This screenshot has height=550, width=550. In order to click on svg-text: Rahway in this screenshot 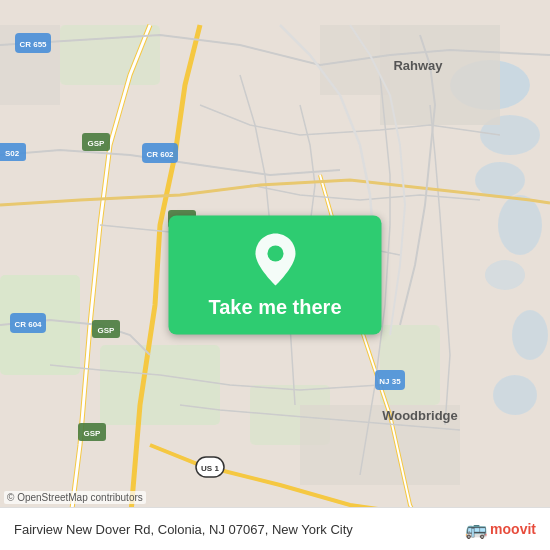, I will do `click(418, 66)`.